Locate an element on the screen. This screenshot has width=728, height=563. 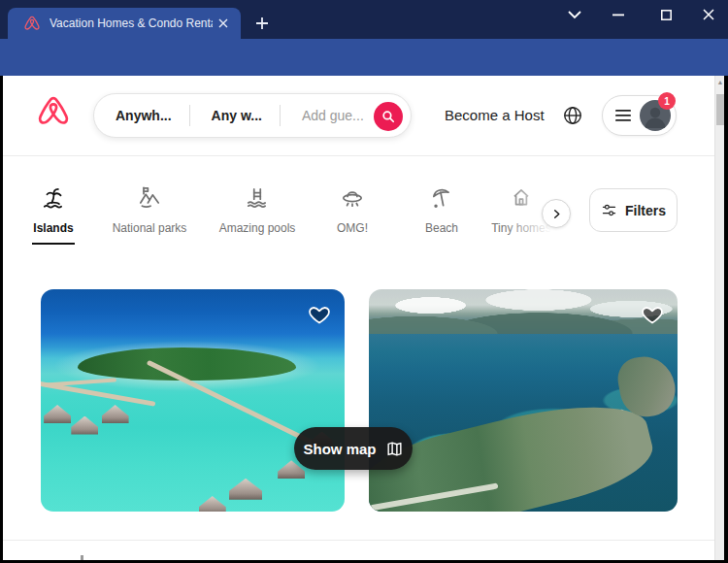
tab-title: Vacation Homes & Condo Rentals is located at coordinates (131, 23).